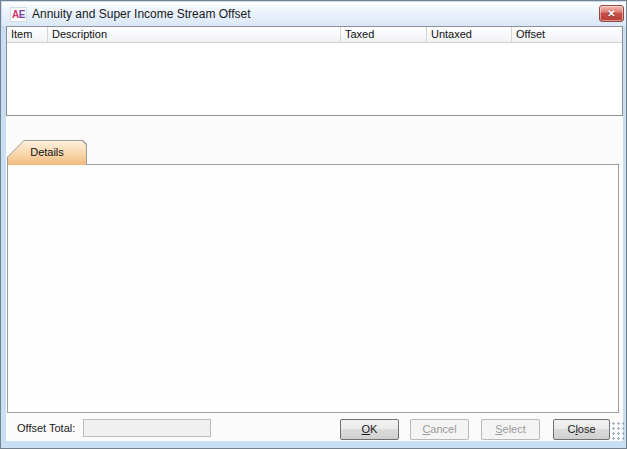  What do you see at coordinates (612, 14) in the screenshot?
I see `close-icon: ✕` at bounding box center [612, 14].